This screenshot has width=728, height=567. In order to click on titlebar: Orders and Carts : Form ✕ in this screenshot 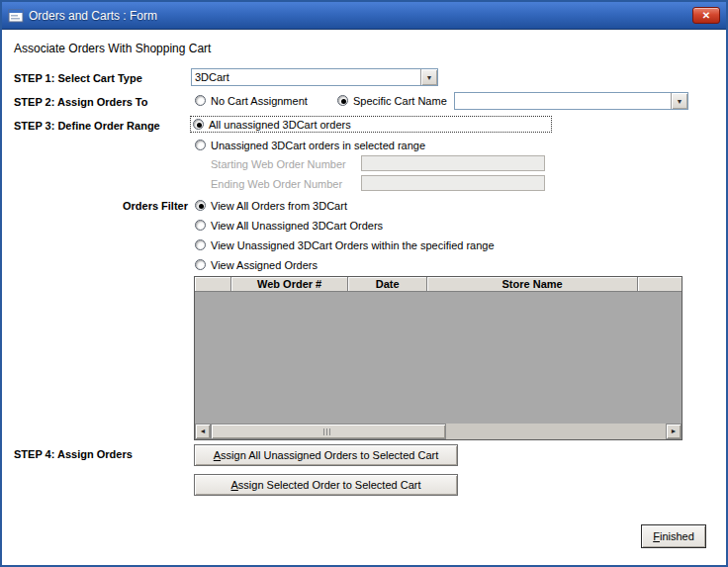, I will do `click(364, 16)`.